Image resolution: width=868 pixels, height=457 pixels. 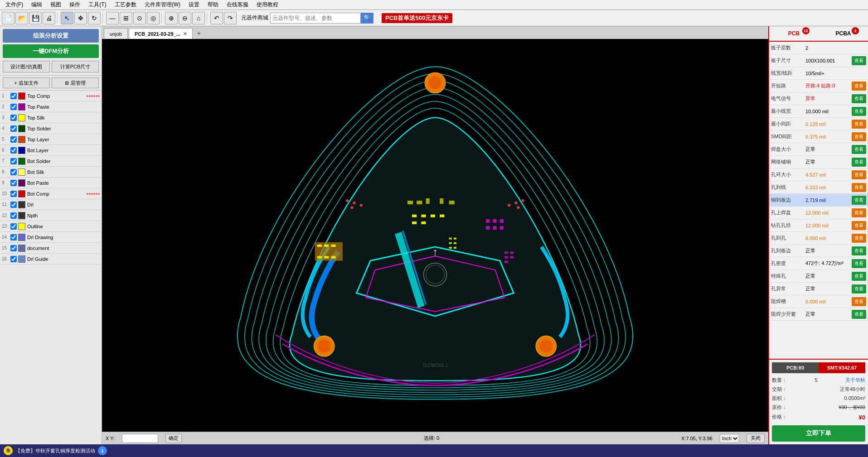 I want to click on layer-row: 15 document, so click(x=51, y=248).